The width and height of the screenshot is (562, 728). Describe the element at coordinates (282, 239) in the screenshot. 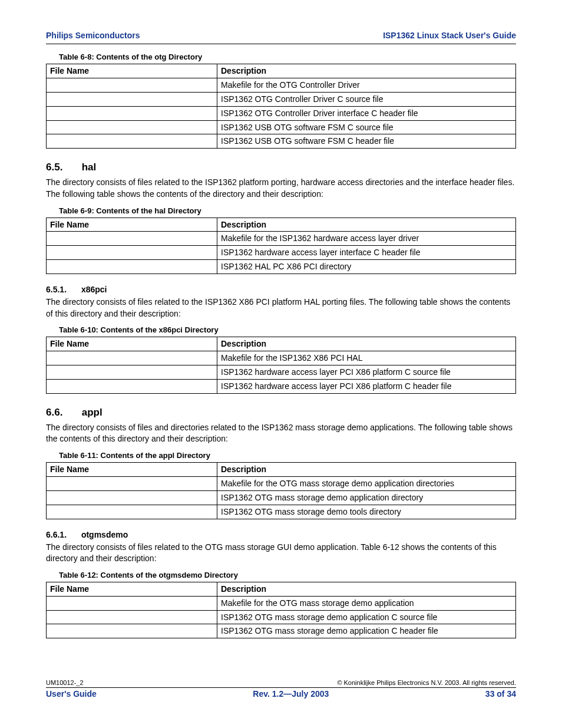

I see `table-row: Makefile for the ISP1362 hardware access…` at that location.